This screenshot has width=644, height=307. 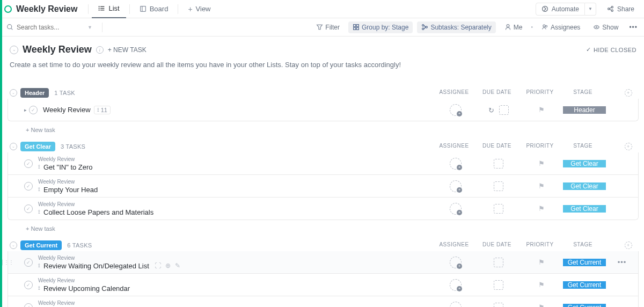 I want to click on tag-icon: ⊕, so click(x=168, y=266).